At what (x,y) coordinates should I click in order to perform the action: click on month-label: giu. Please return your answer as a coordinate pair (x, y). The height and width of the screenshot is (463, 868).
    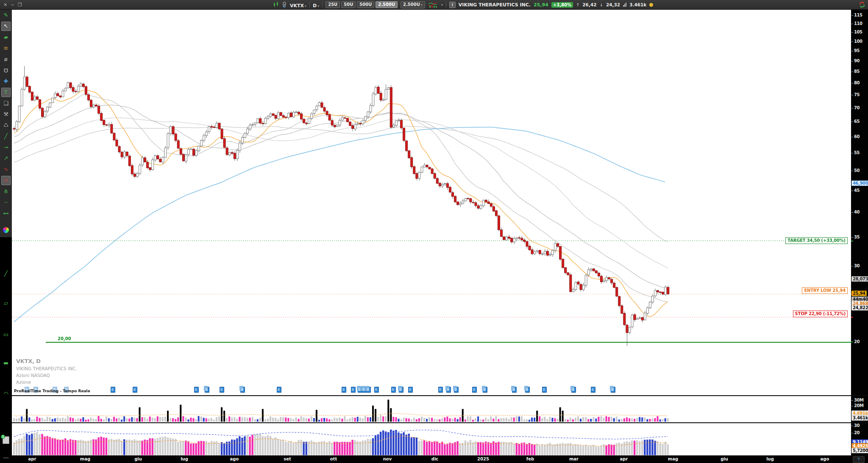
    Looking at the image, I should click on (724, 459).